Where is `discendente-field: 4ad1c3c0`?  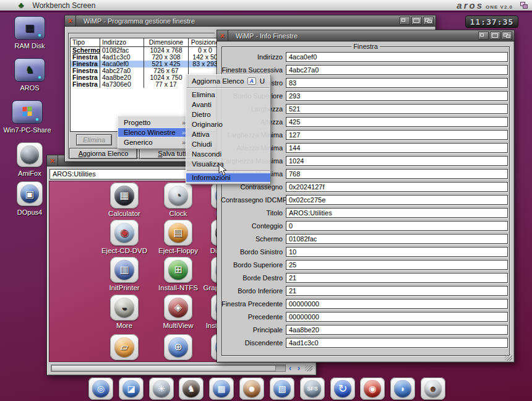 discendente-field: 4ad1c3c0 is located at coordinates (397, 343).